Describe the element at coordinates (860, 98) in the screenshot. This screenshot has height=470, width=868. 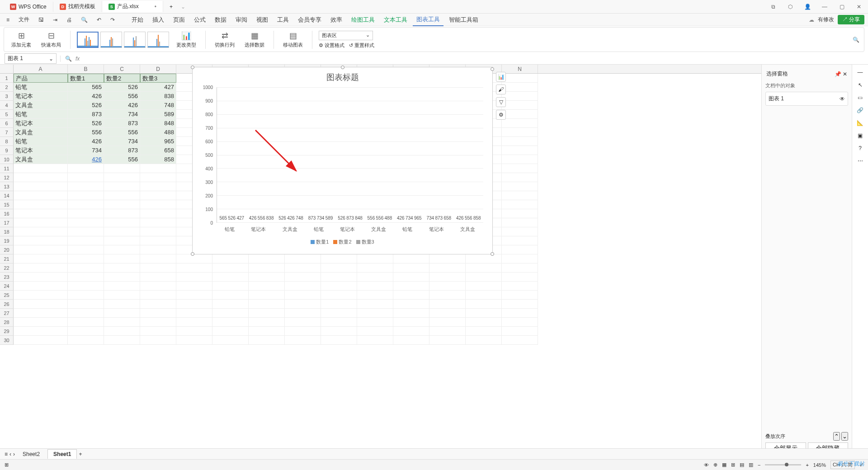
I see `shapes-tool-icon: ▭` at that location.